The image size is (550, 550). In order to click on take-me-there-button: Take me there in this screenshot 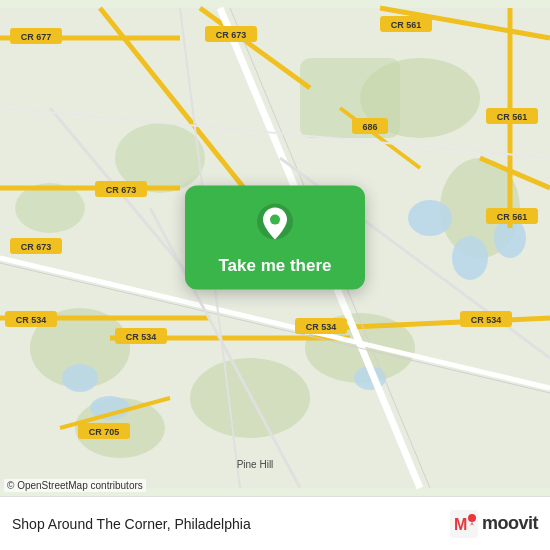, I will do `click(274, 266)`.